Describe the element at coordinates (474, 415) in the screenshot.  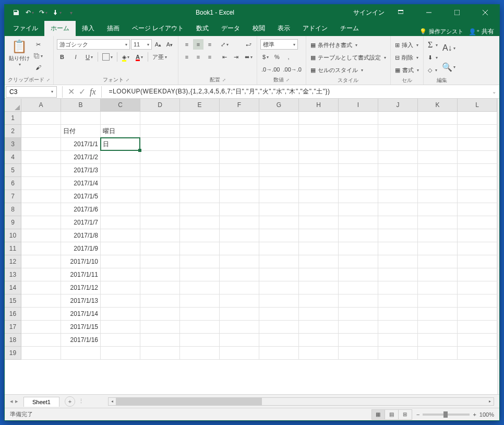
I see `zoom-in-button: +` at that location.